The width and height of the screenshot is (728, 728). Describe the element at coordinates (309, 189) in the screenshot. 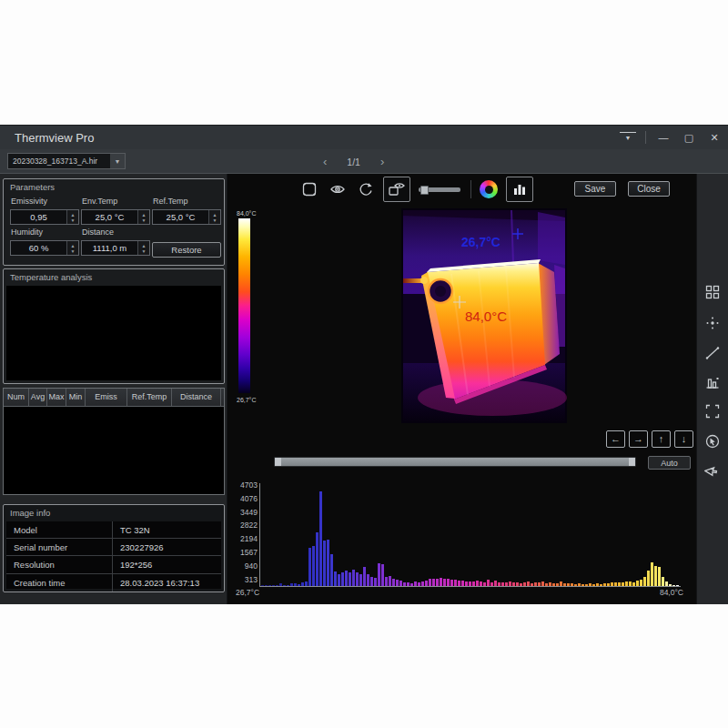

I see `region-select-button` at that location.